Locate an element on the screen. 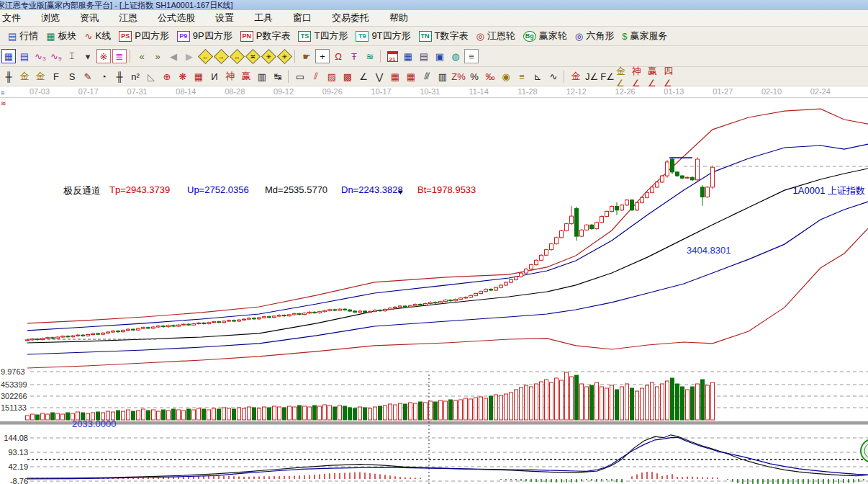  notepad-icon: ▤ is located at coordinates (424, 56).